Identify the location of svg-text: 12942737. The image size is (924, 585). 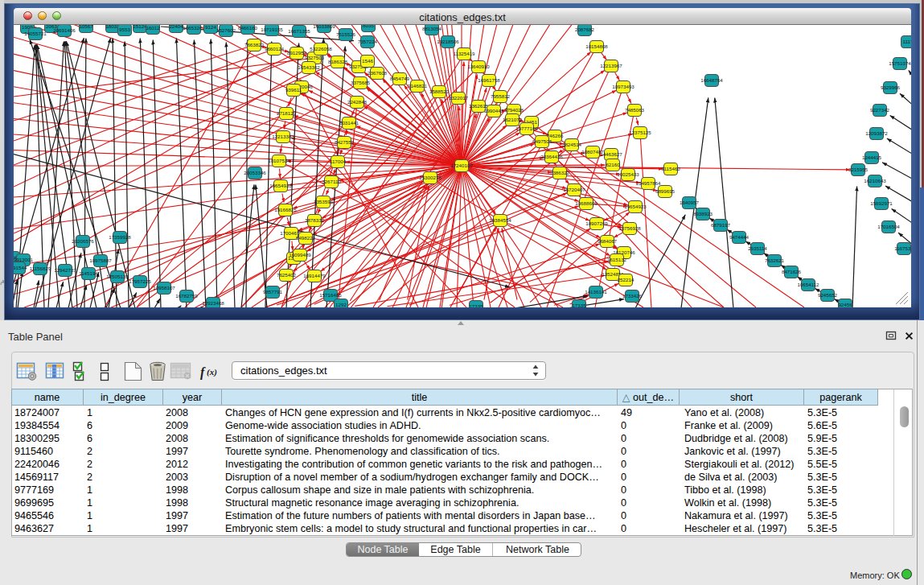
(65, 270).